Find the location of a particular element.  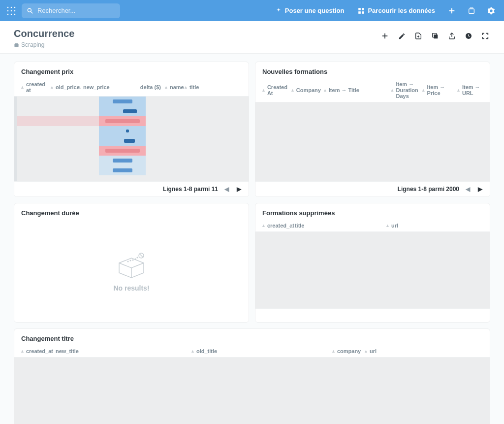

card-formations-supprimees: Formations supprimées ▲created_at ▲title… is located at coordinates (373, 263).